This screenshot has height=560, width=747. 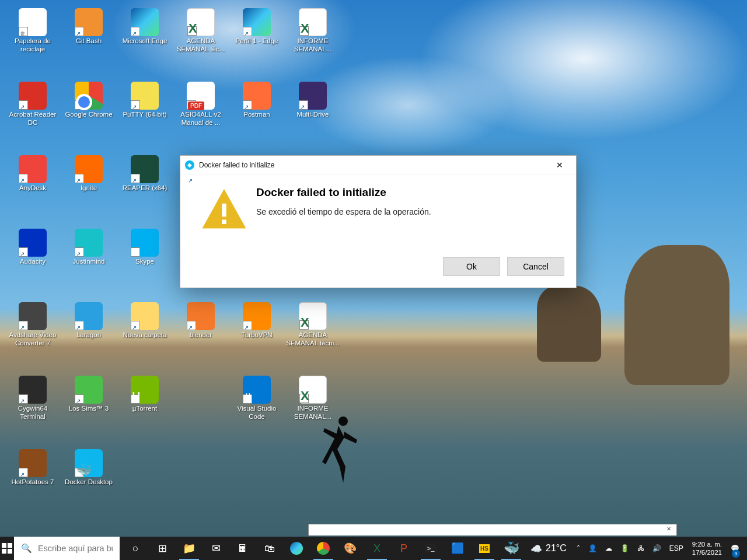 I want to click on icon-label: Acrobat Reader DC, so click(x=33, y=119).